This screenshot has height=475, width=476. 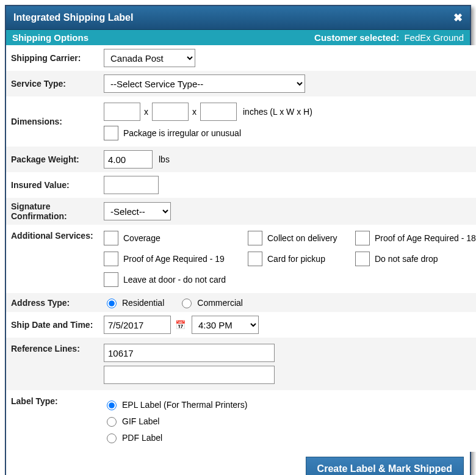 I want to click on address-commercial-radio, so click(x=187, y=303).